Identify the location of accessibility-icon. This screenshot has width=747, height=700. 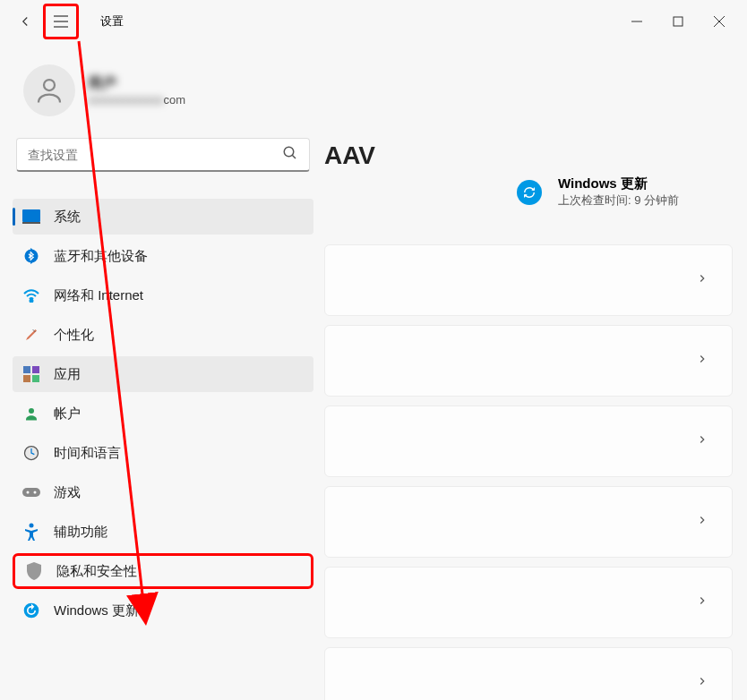
(31, 532).